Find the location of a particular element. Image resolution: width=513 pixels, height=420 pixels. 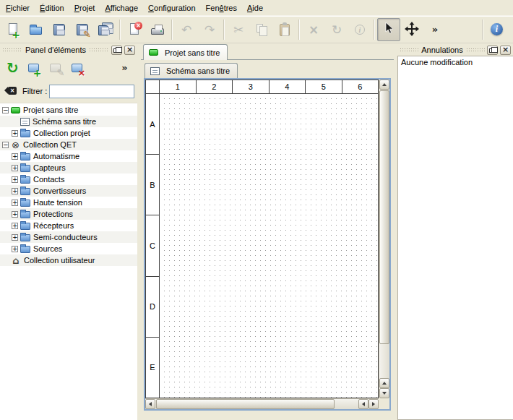

new-element-button: + is located at coordinates (35, 68).